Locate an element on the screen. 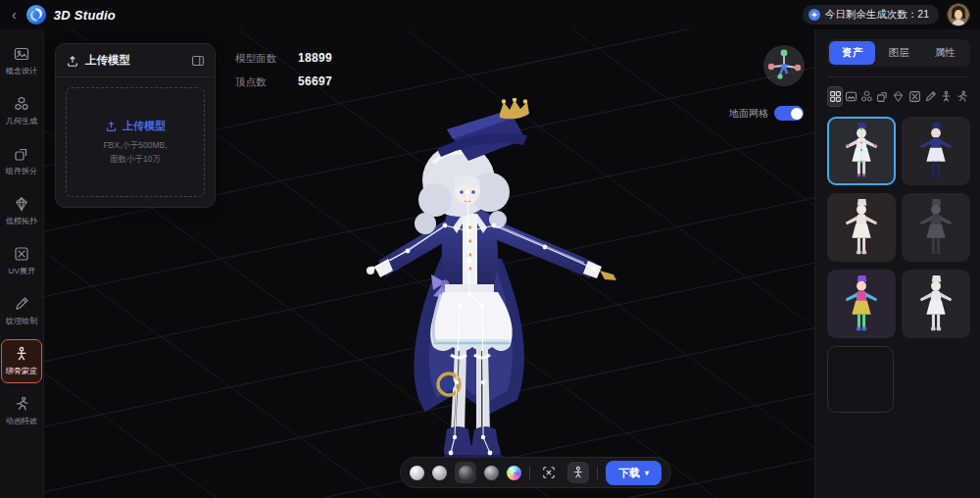 The height and width of the screenshot is (498, 980). thumbnail-wireframe-dim is located at coordinates (936, 227).